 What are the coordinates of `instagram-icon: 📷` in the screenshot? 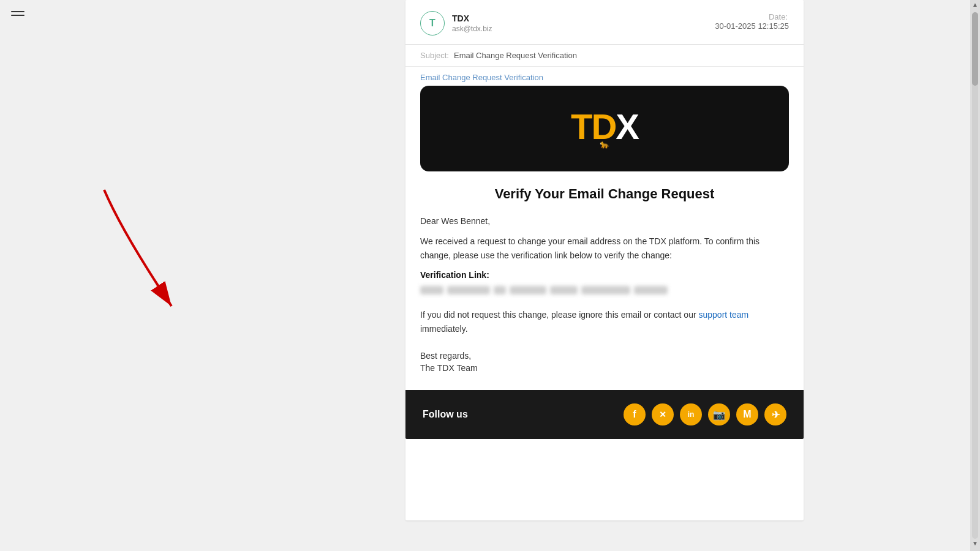 It's located at (719, 414).